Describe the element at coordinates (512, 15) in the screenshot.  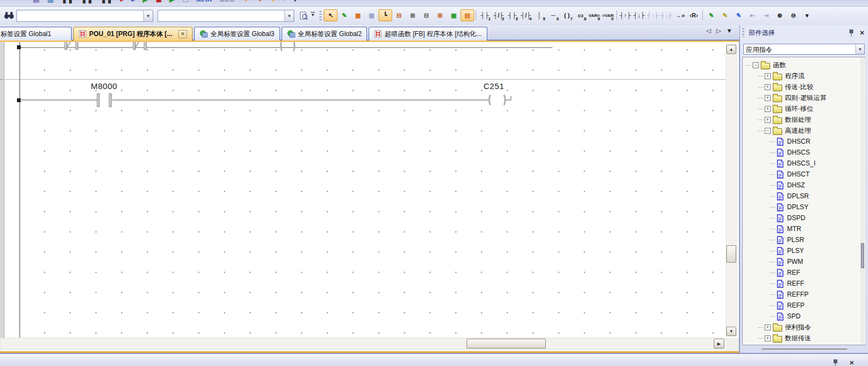
I see `contact-or-open-button: ┤├3` at that location.